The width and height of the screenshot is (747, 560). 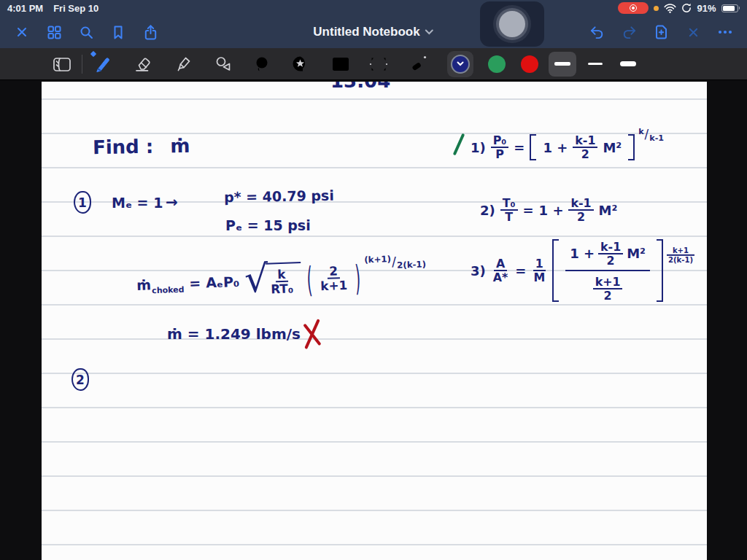 What do you see at coordinates (118, 32) in the screenshot?
I see `bookmark-button` at bounding box center [118, 32].